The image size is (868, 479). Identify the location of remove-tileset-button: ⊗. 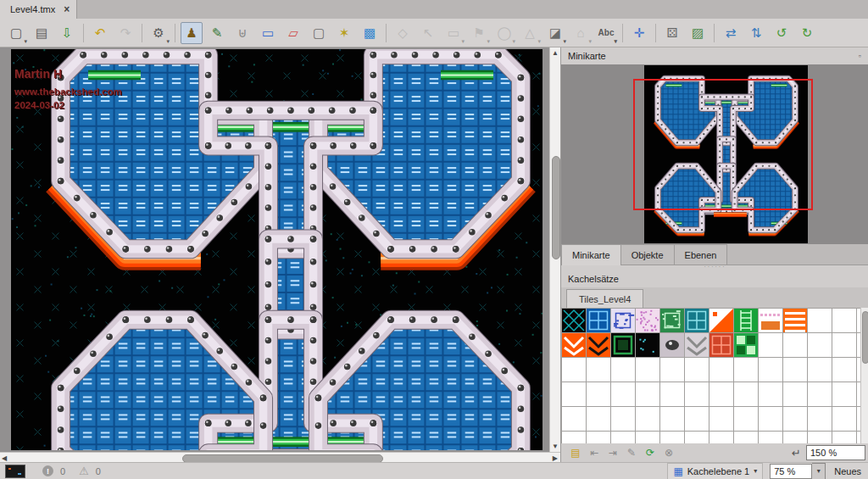
(669, 453).